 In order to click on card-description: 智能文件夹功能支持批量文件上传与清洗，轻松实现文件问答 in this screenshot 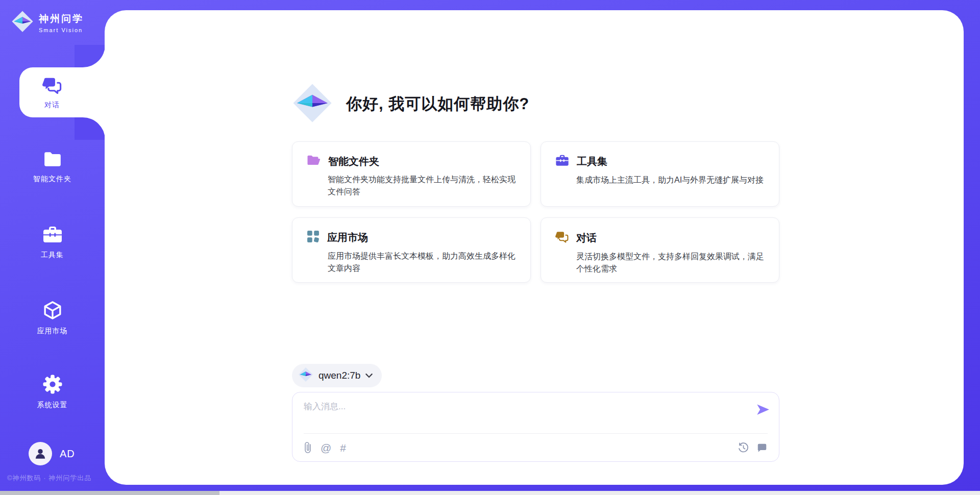, I will do `click(422, 186)`.